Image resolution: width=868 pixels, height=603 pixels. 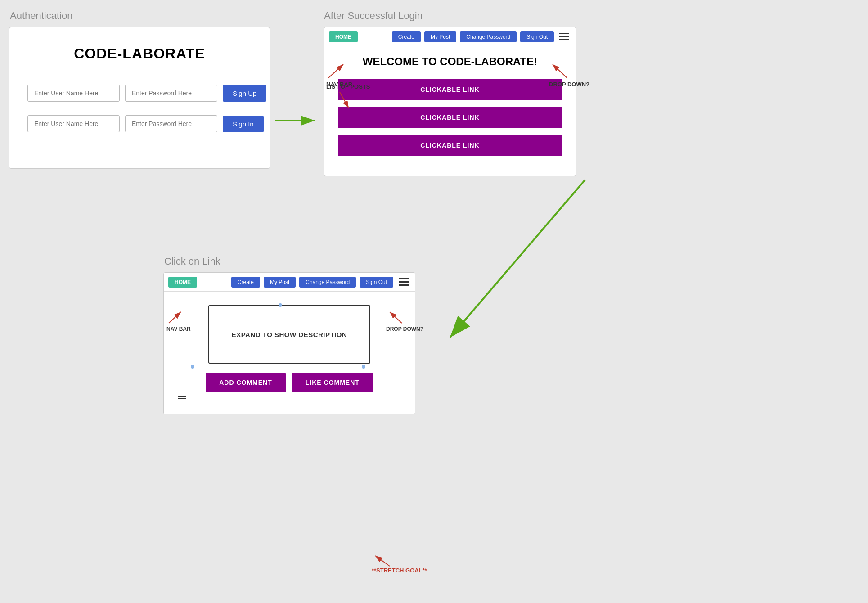 What do you see at coordinates (440, 37) in the screenshot?
I see `success-nav-mypost-btn: My Post` at bounding box center [440, 37].